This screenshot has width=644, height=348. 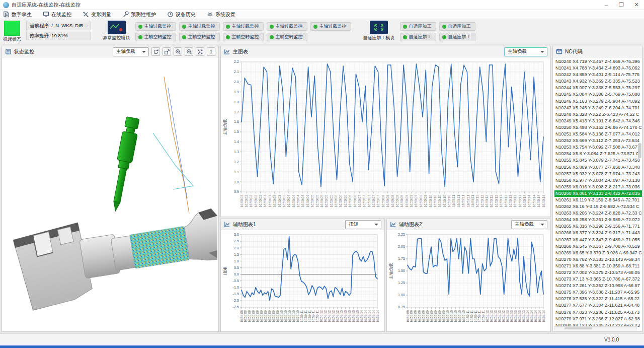 I want to click on nc-code-line: N10277 X7.677 Y-3.304 Z-11.621 A-64.48, so click(x=598, y=305).